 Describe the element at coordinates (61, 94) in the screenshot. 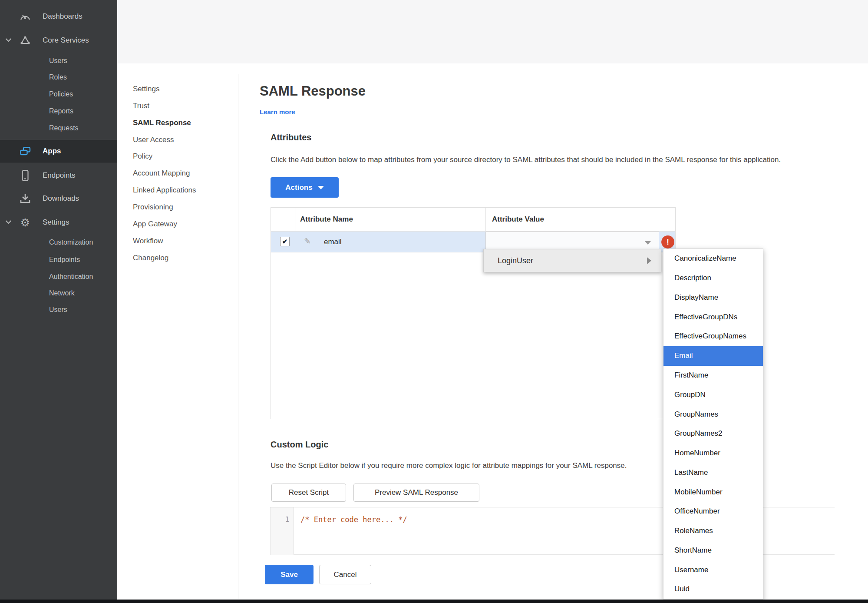

I see `sidebar-subitem-label: Policies` at that location.